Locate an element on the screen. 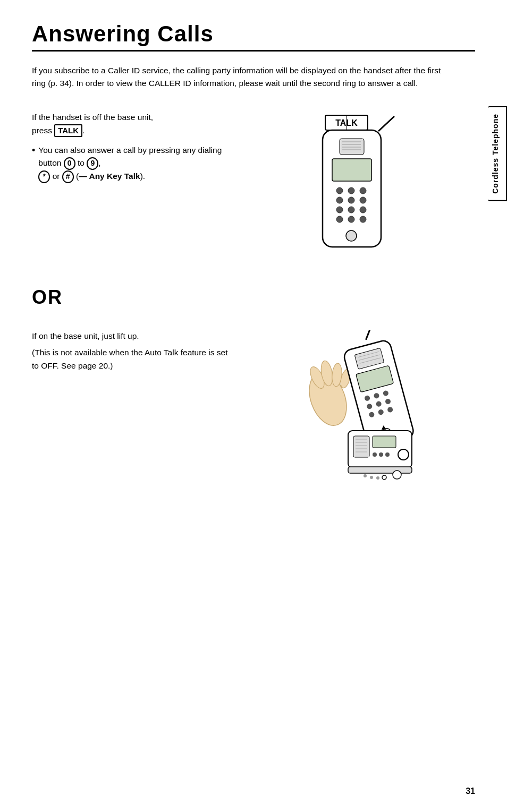  page-title: Answering Calls is located at coordinates (254, 34).